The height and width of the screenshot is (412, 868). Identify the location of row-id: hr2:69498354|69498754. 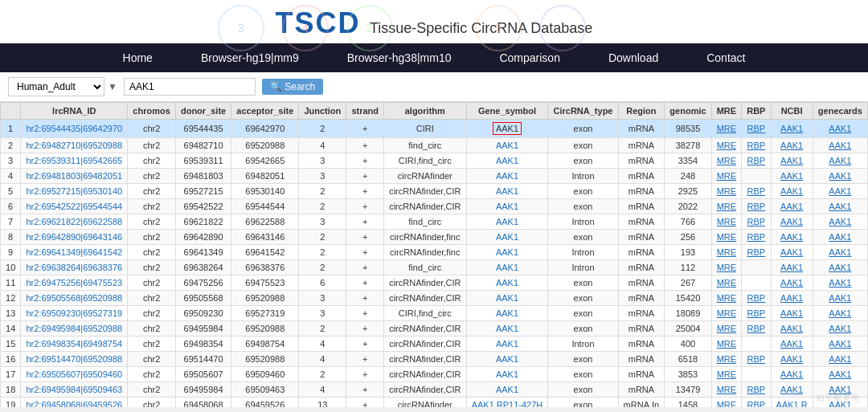
(74, 344).